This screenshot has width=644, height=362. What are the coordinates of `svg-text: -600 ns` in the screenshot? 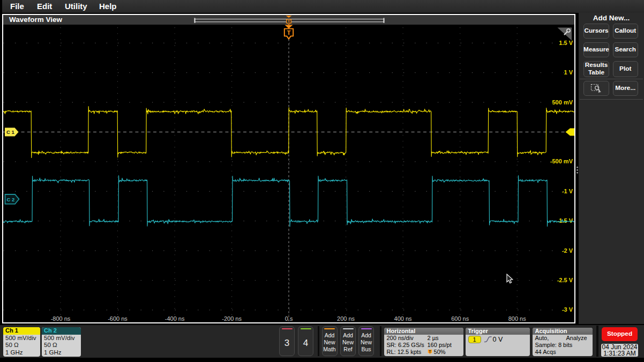 It's located at (118, 319).